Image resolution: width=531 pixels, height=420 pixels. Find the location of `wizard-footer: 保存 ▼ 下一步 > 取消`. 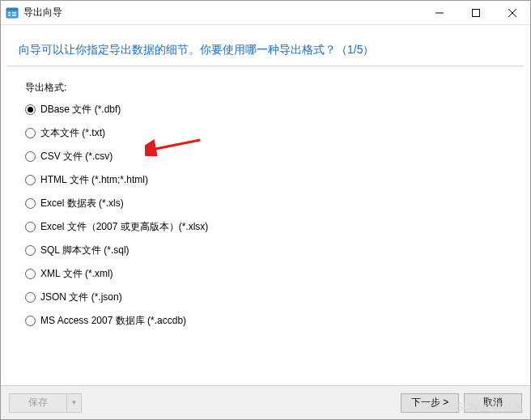

wizard-footer: 保存 ▼ 下一步 > 取消 is located at coordinates (266, 402).